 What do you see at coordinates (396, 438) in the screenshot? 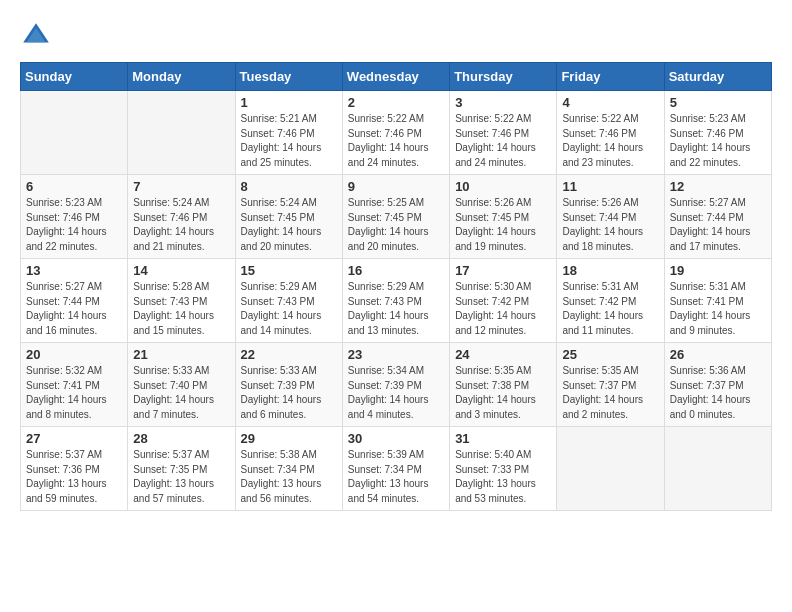
I see `day-number: 30` at bounding box center [396, 438].